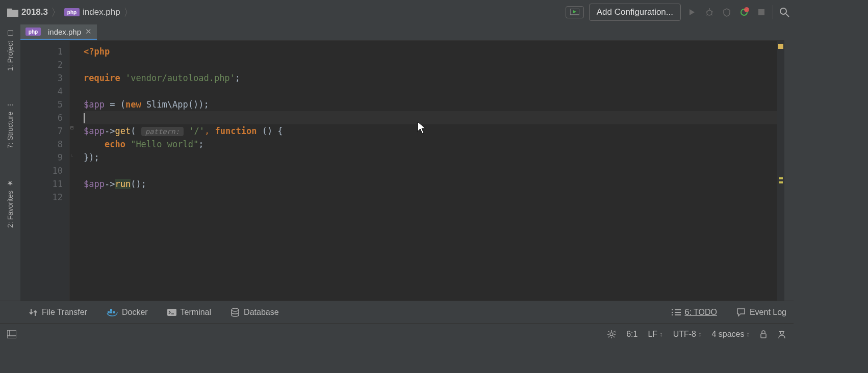 This screenshot has height=373, width=868. Describe the element at coordinates (42, 104) in the screenshot. I see `line-number: 5` at that location.